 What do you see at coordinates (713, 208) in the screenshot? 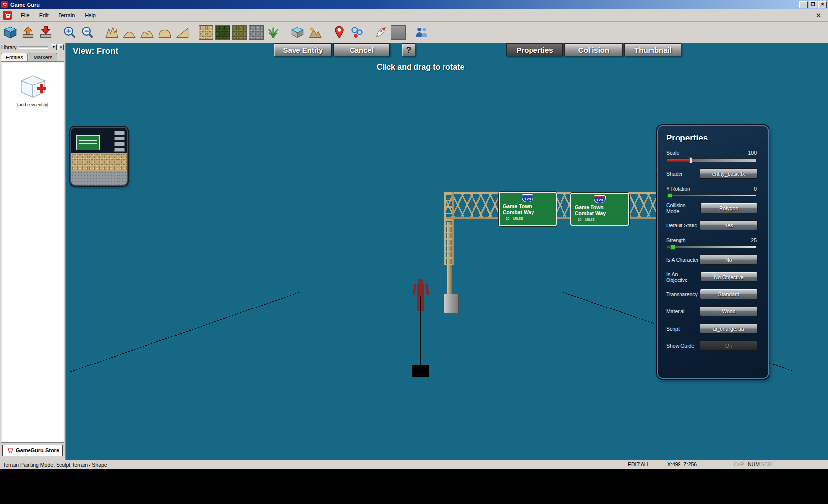
I see `property-row-collision-mode: Collision Mode Polygon` at bounding box center [713, 208].